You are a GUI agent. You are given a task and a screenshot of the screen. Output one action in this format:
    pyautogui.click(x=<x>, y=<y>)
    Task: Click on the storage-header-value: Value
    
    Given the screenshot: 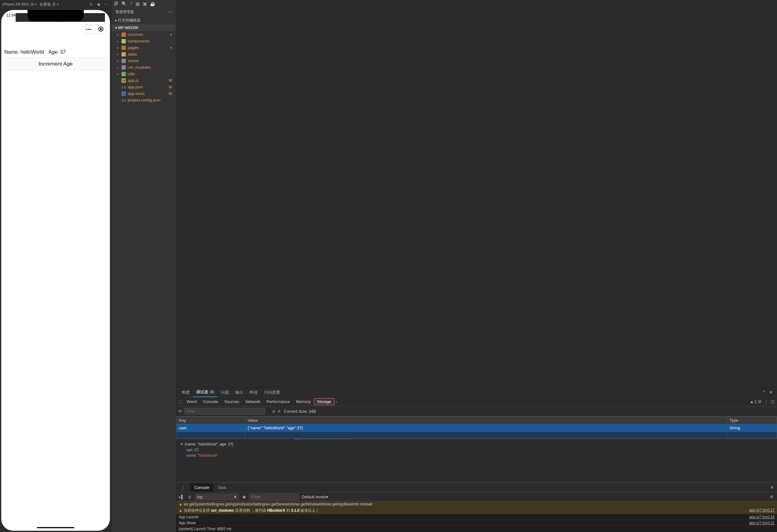 What is the action you would take?
    pyautogui.click(x=486, y=420)
    